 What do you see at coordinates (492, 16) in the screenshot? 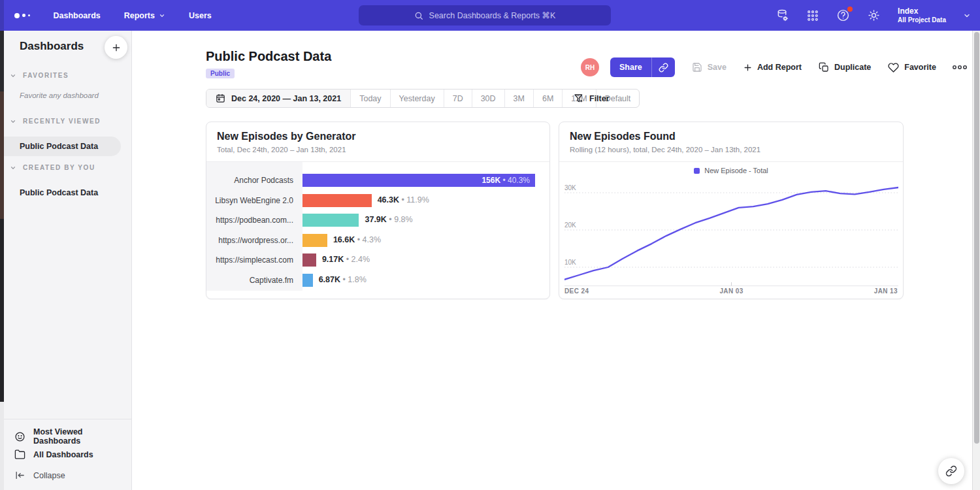
I see `top-nav: Dashboards Reports Users Search Dashboar…` at bounding box center [492, 16].